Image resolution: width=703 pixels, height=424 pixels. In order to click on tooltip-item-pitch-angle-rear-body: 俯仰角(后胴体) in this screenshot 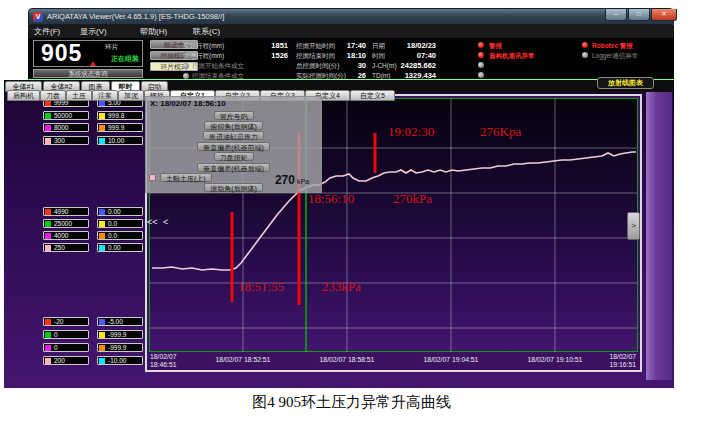, I will do `click(234, 126)`.